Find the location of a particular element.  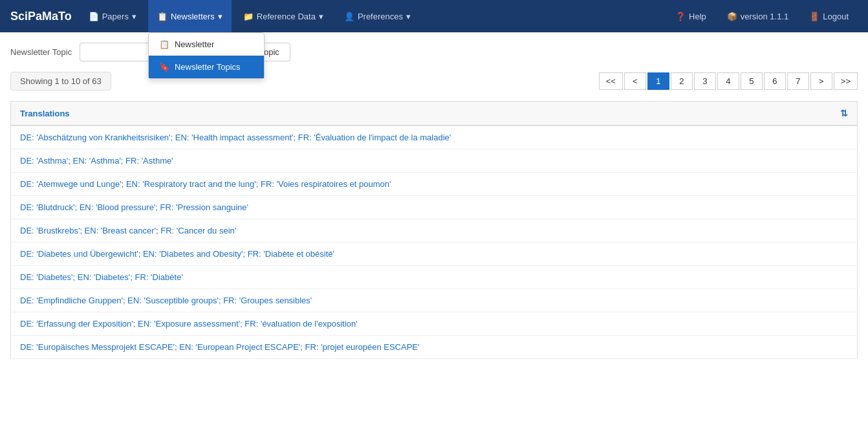

papers-button: 📄 Papers ▾ is located at coordinates (113, 16).